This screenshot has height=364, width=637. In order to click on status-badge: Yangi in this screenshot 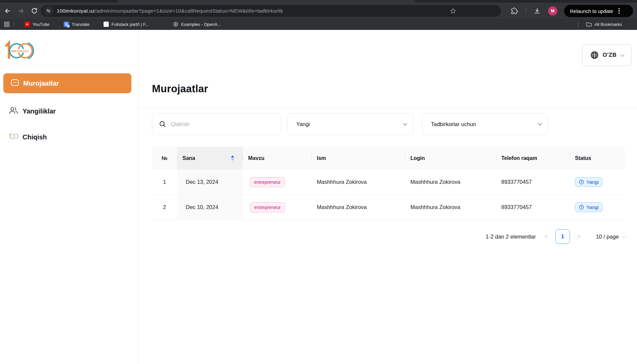, I will do `click(589, 207)`.